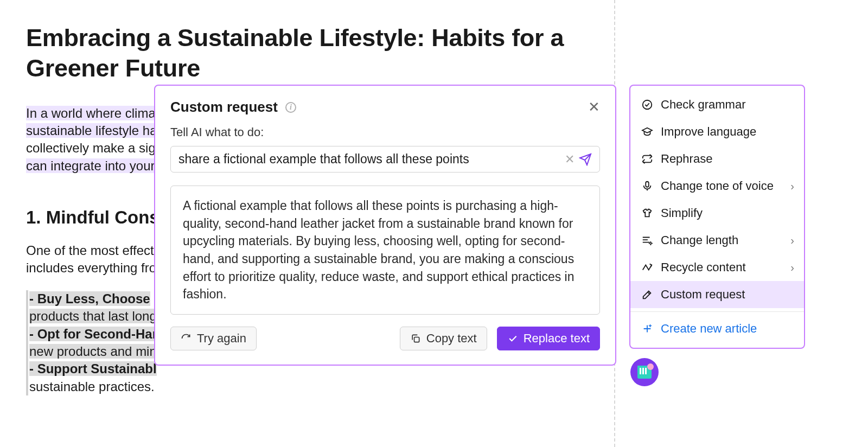 This screenshot has height=447, width=868. Describe the element at coordinates (717, 295) in the screenshot. I see `menu-custom-request: Custom request` at that location.